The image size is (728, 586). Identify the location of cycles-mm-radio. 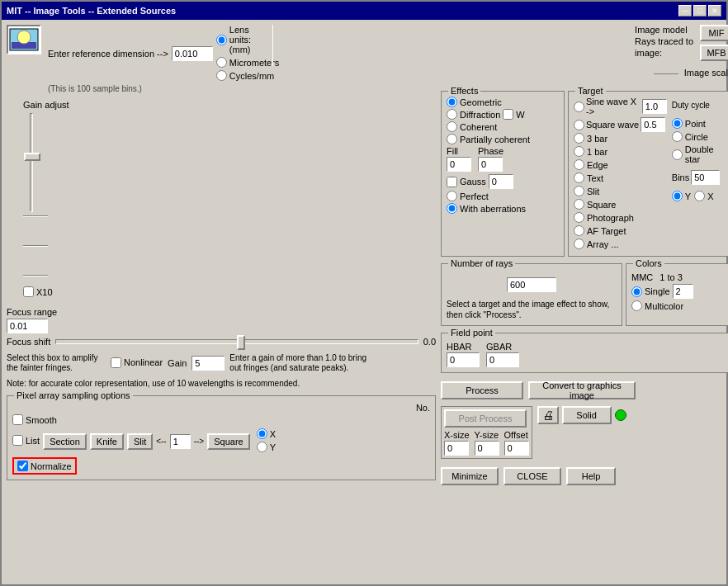
(221, 76).